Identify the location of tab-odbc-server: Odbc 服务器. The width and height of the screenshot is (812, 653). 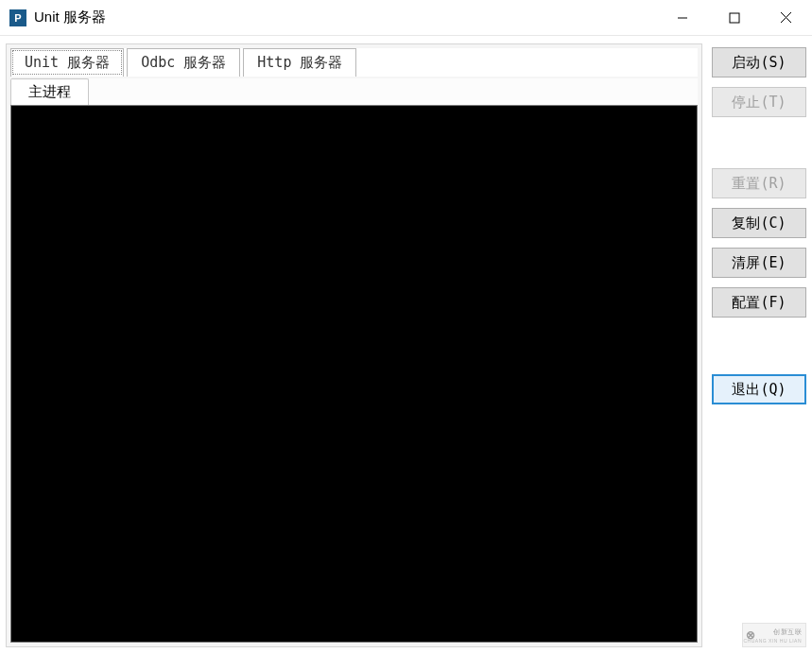
(183, 62).